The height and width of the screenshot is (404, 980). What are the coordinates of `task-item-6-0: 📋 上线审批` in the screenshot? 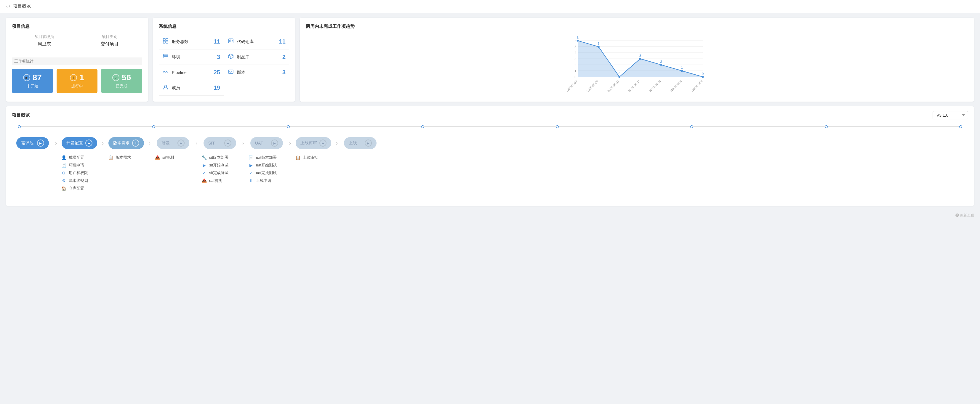 It's located at (313, 157).